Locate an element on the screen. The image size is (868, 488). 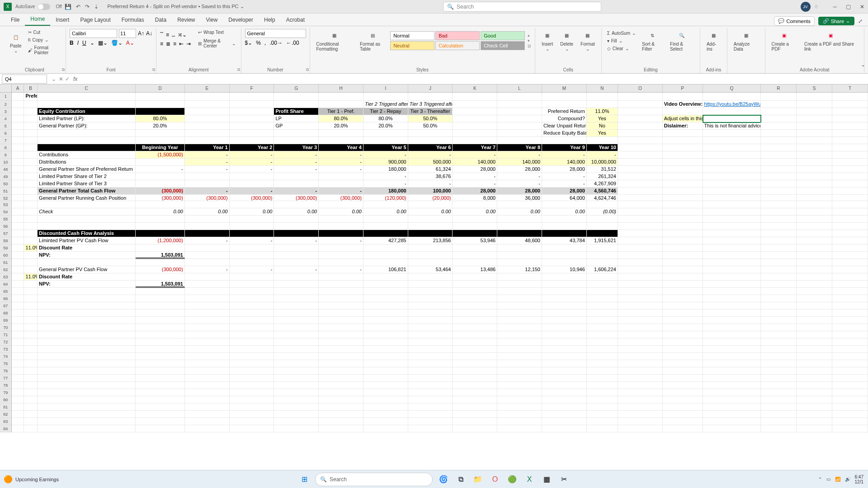
row-header: 60 is located at coordinates (6, 255).